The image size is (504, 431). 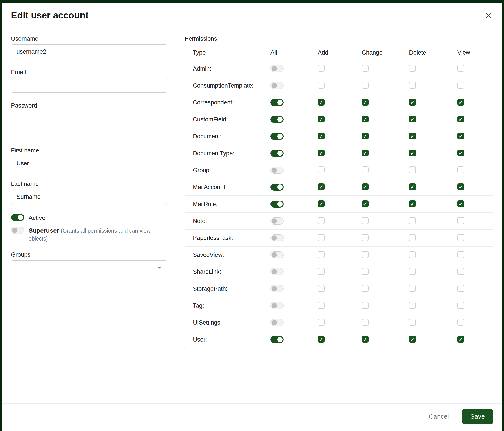 I want to click on first-name-input, so click(x=89, y=163).